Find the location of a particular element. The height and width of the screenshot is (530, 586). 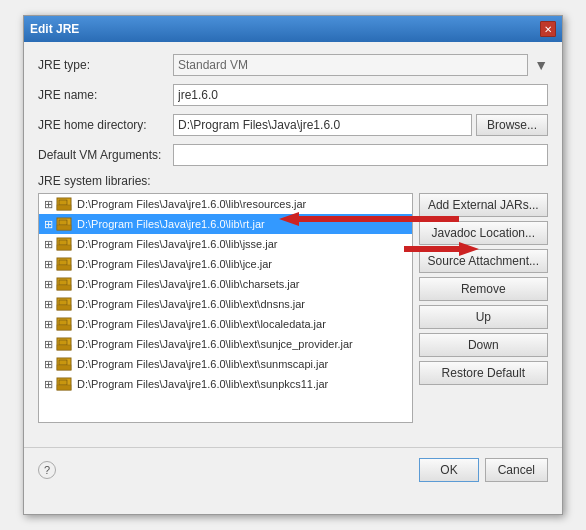

jre-type-field-container: ▼ is located at coordinates (360, 65).